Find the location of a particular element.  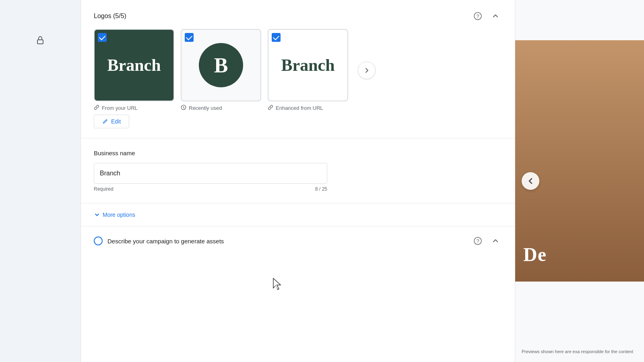

logos-section-header: Logos (5/5) ? is located at coordinates (298, 16).